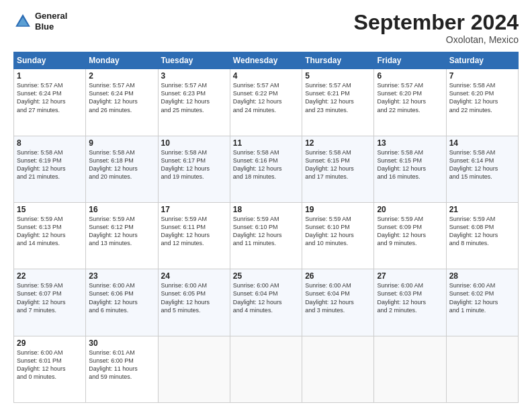 This screenshot has width=532, height=411. What do you see at coordinates (50, 276) in the screenshot?
I see `day-number: 22` at bounding box center [50, 276].